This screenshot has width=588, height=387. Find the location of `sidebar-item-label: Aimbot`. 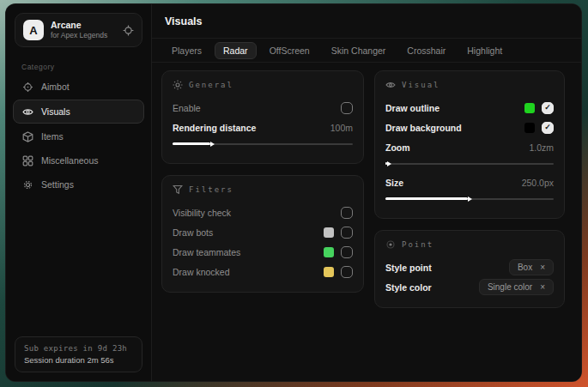

sidebar-item-label: Aimbot is located at coordinates (55, 87).